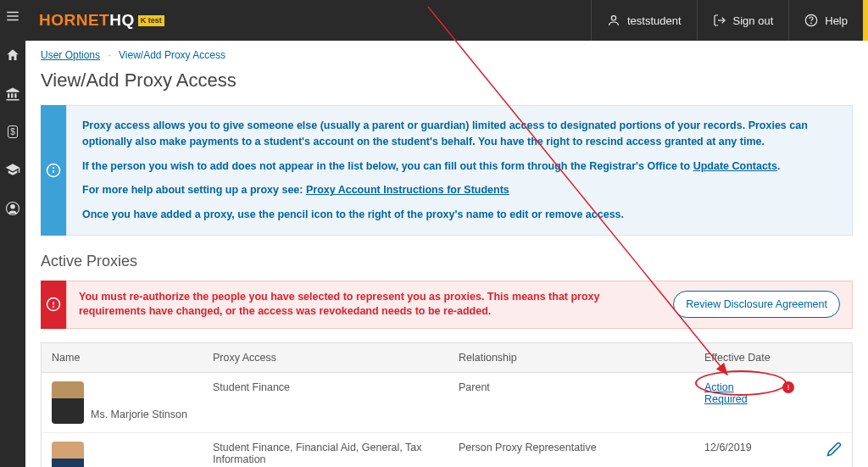  What do you see at coordinates (13, 170) in the screenshot?
I see `graduation-icon` at bounding box center [13, 170].